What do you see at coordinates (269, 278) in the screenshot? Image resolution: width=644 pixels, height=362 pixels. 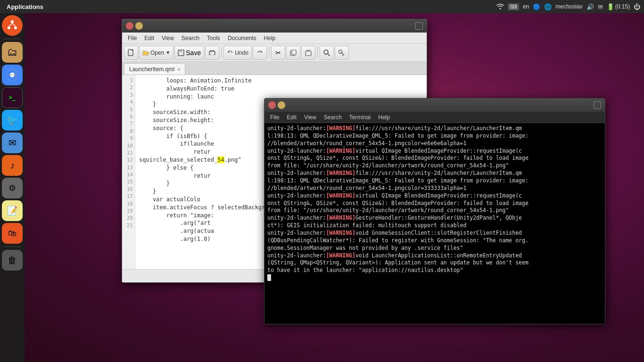 I see `terminal-cursor` at bounding box center [269, 278].